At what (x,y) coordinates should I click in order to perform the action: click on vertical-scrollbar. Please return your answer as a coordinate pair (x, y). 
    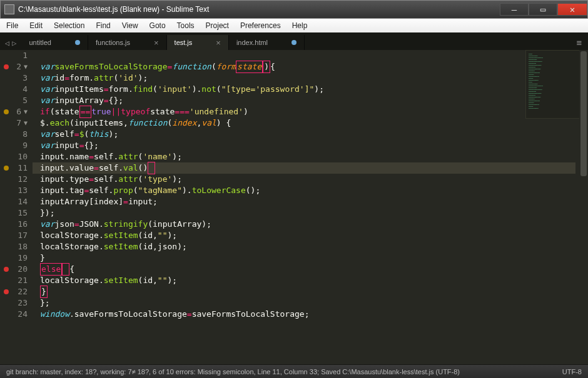
    Looking at the image, I should click on (584, 207).